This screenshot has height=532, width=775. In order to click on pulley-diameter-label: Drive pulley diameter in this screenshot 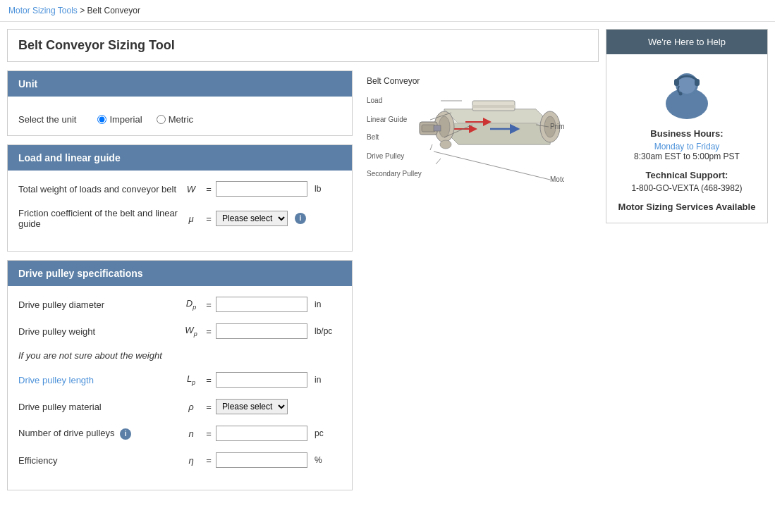, I will do `click(99, 304)`.